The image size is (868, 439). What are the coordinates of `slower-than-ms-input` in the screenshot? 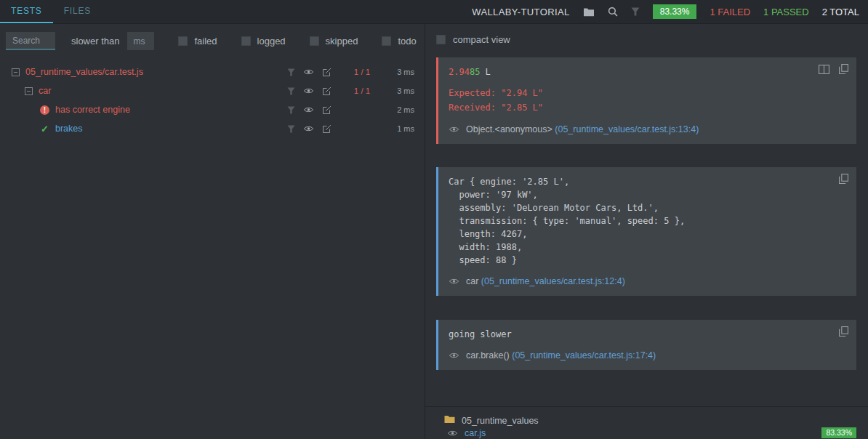 It's located at (141, 41).